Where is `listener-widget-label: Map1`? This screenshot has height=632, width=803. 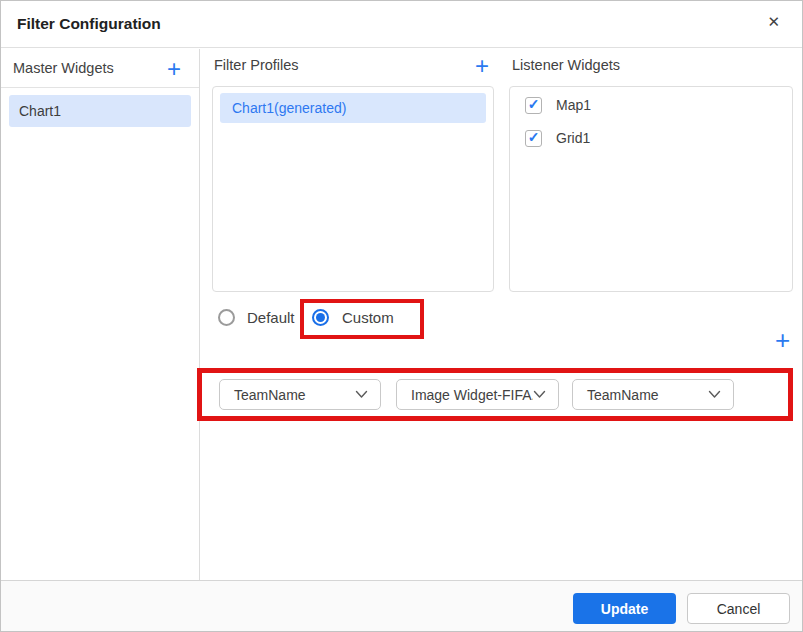 listener-widget-label: Map1 is located at coordinates (574, 105).